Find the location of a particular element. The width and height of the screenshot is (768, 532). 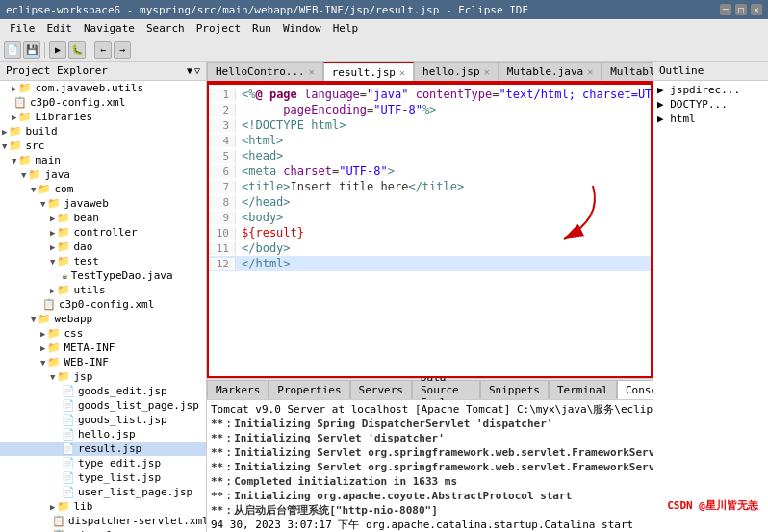

editor-tab-close-3: ✕ is located at coordinates (590, 71).